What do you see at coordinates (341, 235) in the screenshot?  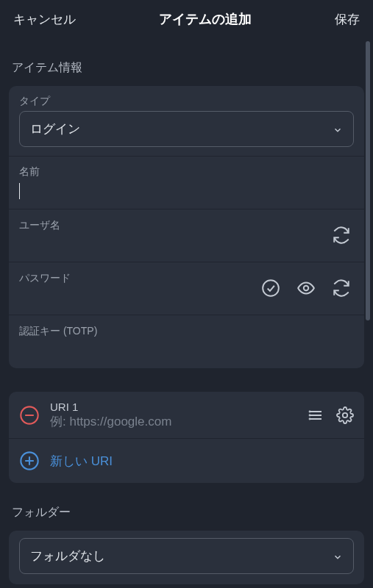 I see `generate-username-icon` at bounding box center [341, 235].